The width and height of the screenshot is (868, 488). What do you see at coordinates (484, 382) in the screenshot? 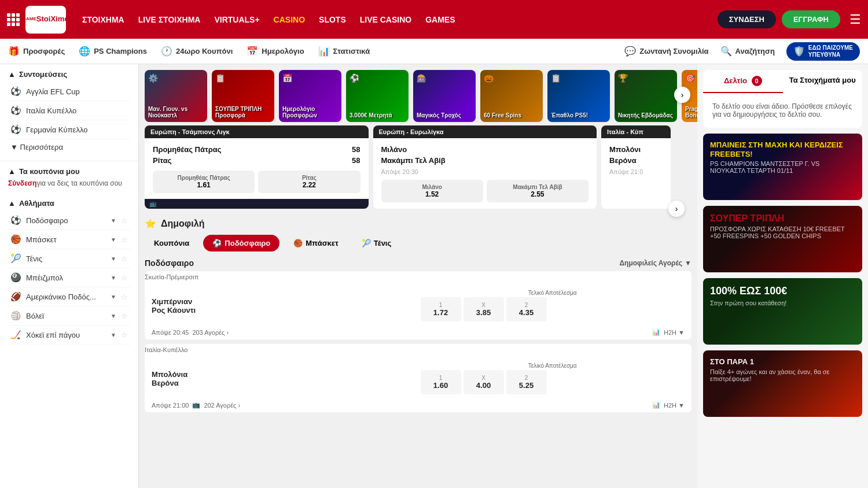
I see `oddX-btn-m2: Χ 4.00` at bounding box center [484, 382].